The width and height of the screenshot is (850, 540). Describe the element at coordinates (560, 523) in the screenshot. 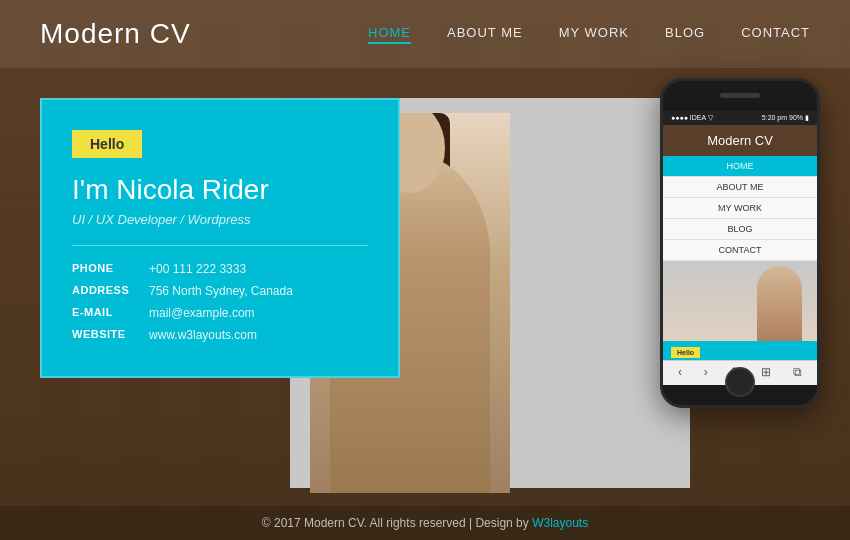

I see `footer-link: W3layouts` at that location.